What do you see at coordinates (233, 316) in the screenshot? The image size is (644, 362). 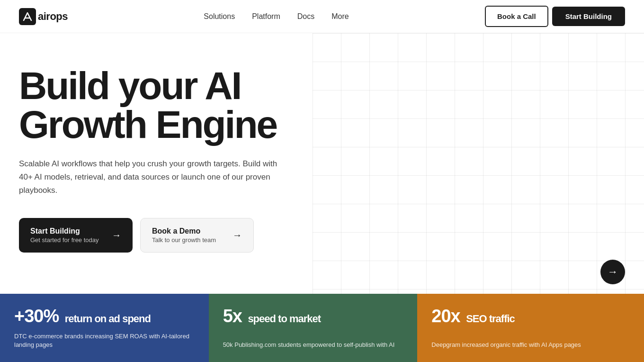 I see `stat-speed-number: 5x` at bounding box center [233, 316].